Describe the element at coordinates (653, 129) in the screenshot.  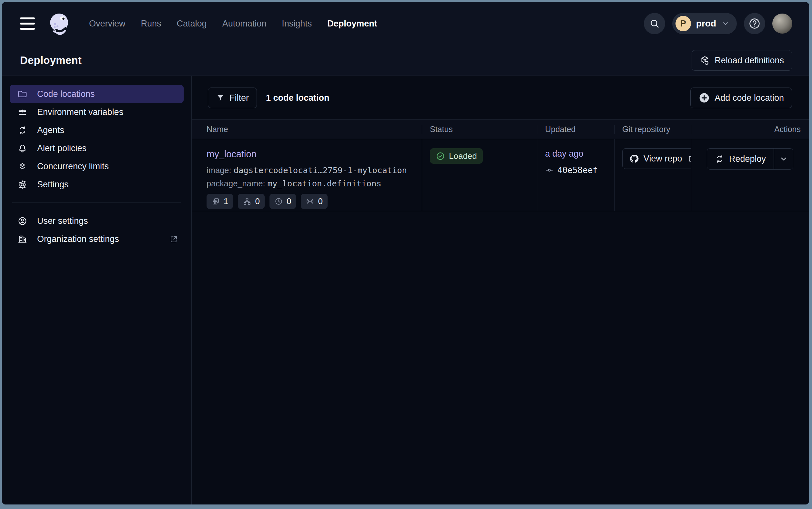
I see `column-header-git-repository: Git repository` at that location.